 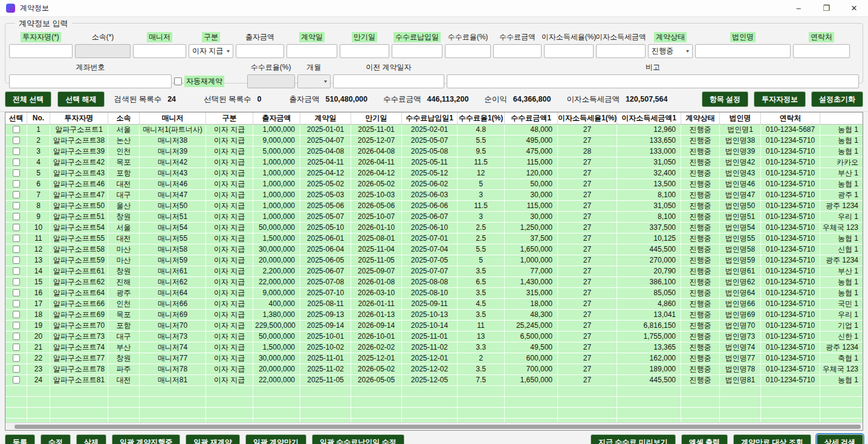 What do you see at coordinates (91, 81) in the screenshot?
I see `account-number-input` at bounding box center [91, 81].